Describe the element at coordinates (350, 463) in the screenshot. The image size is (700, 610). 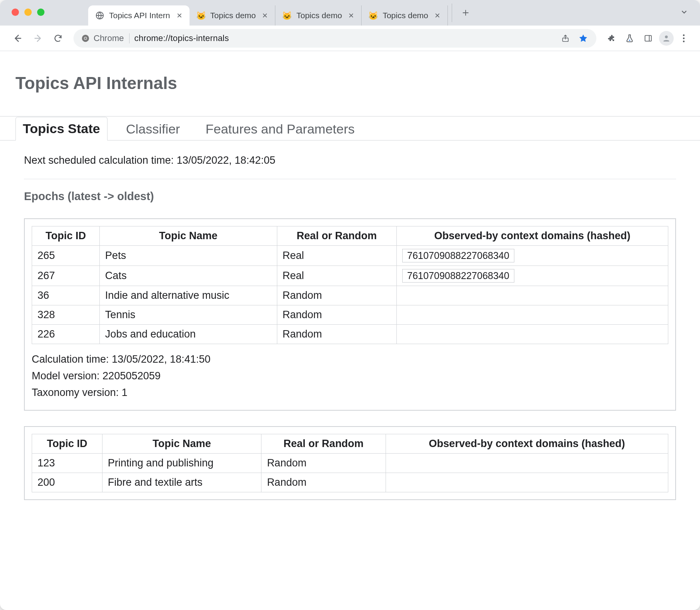
I see `table-row: 123 Printing and publishing Random` at that location.